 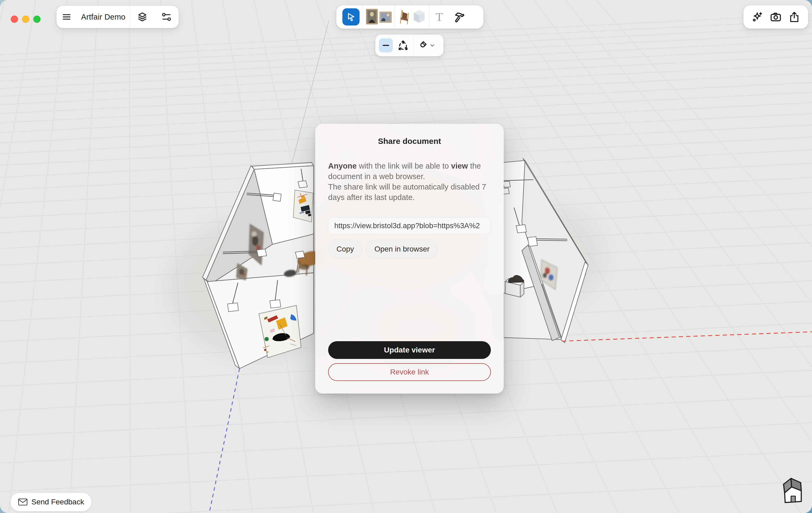 What do you see at coordinates (142, 17) in the screenshot?
I see `layers-icon` at bounding box center [142, 17].